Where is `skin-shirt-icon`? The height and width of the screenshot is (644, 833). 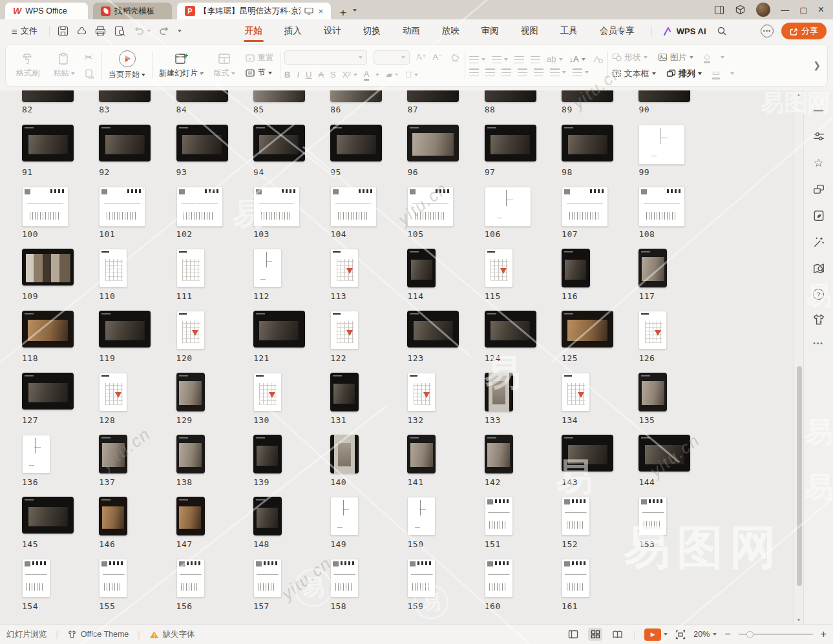 skin-shirt-icon is located at coordinates (819, 320).